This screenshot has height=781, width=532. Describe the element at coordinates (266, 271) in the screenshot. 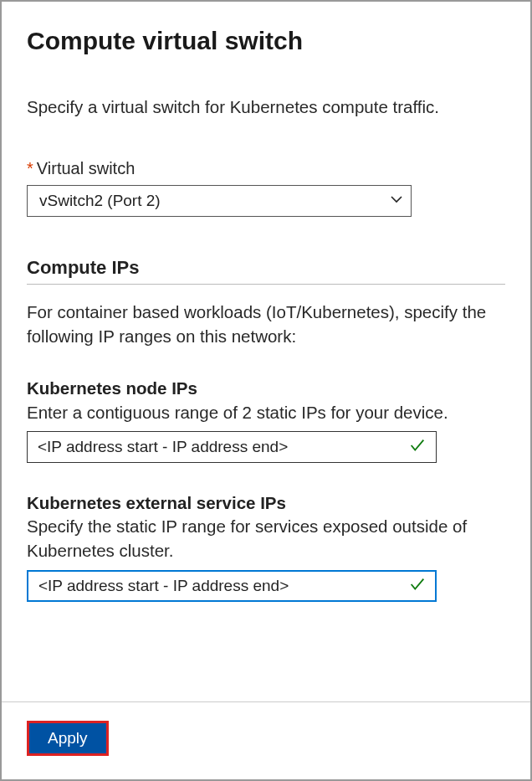

I see `compute-ips-header: Compute IPs` at that location.